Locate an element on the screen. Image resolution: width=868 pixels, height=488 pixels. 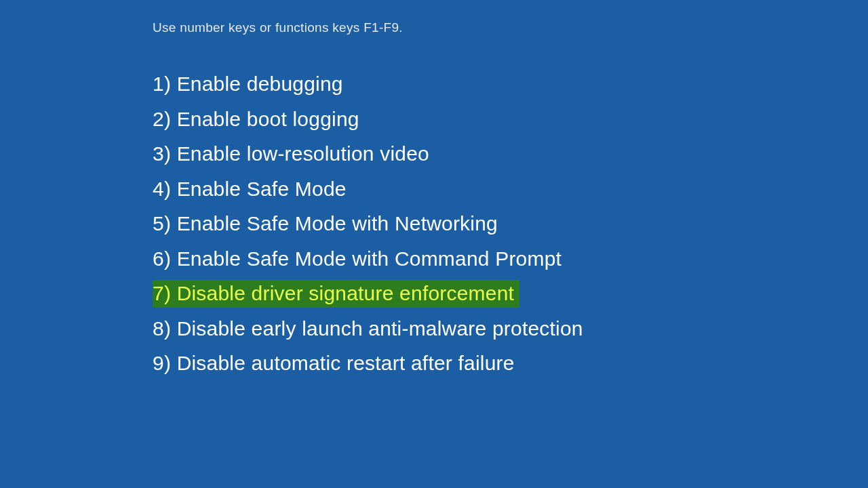
option-key: 2) is located at coordinates (161, 119).